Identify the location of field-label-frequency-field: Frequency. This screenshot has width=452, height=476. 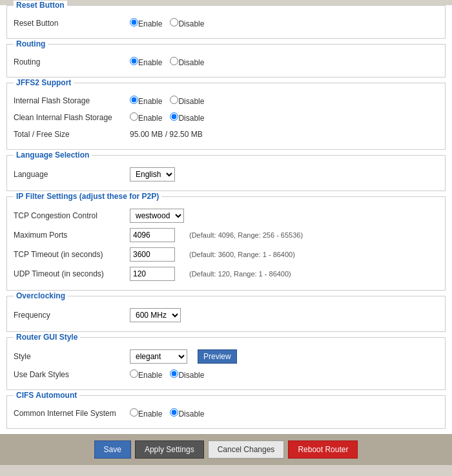
(72, 315).